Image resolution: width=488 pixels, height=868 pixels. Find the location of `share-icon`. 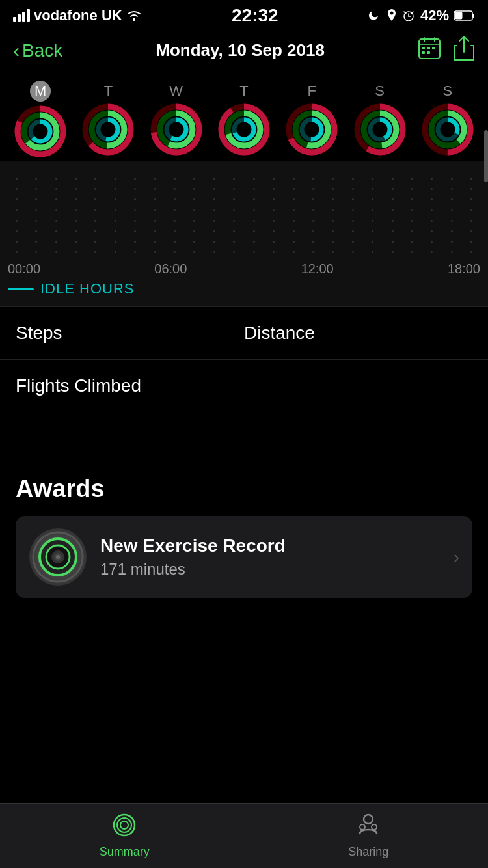

share-icon is located at coordinates (464, 51).